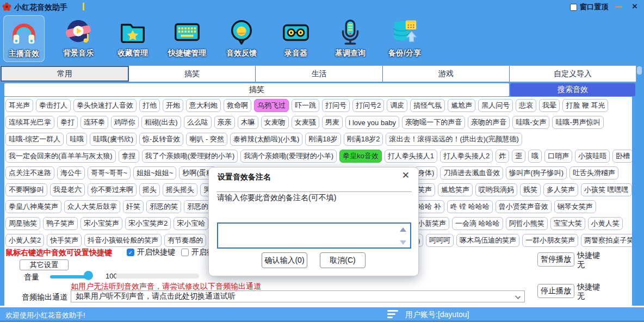 This screenshot has height=322, width=644. I want to click on sound-effect-button: 打脸 鞭 耳光, so click(585, 106).